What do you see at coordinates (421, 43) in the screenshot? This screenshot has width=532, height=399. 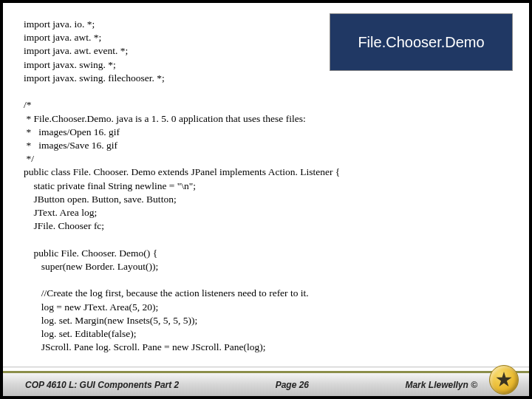 I see `slide-title: File.Chooser.Demo` at bounding box center [421, 43].